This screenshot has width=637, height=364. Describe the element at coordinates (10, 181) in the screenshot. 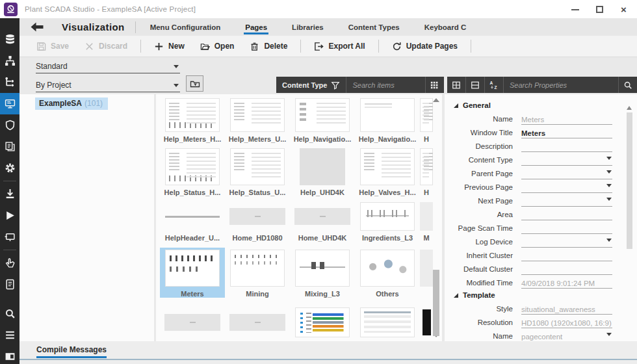

I see `sidebar-divider` at that location.